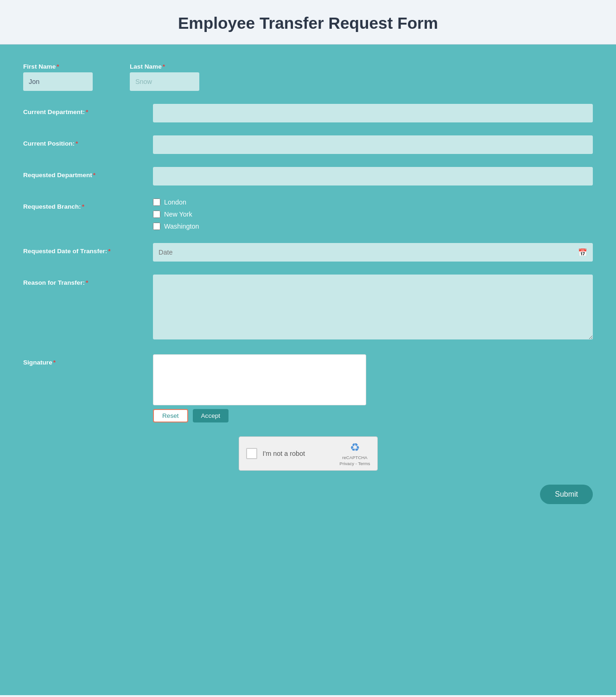  What do you see at coordinates (57, 67) in the screenshot?
I see `first-name-required: *` at bounding box center [57, 67].